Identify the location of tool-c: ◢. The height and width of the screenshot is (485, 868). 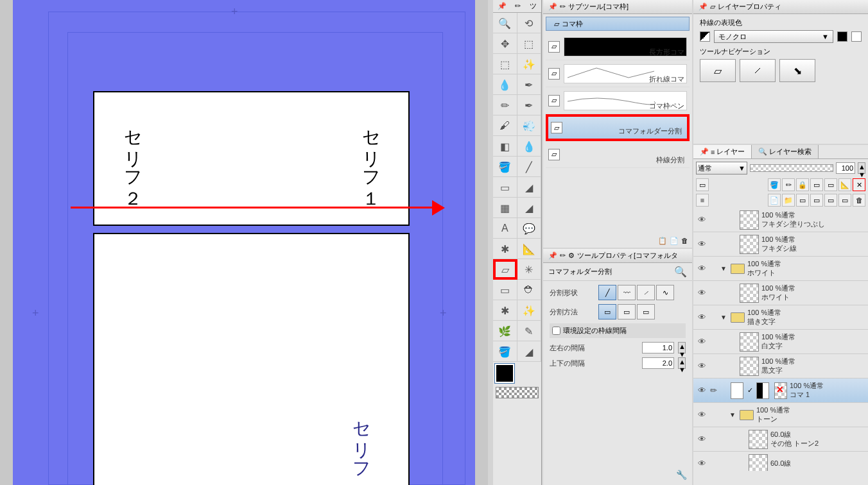
(530, 208).